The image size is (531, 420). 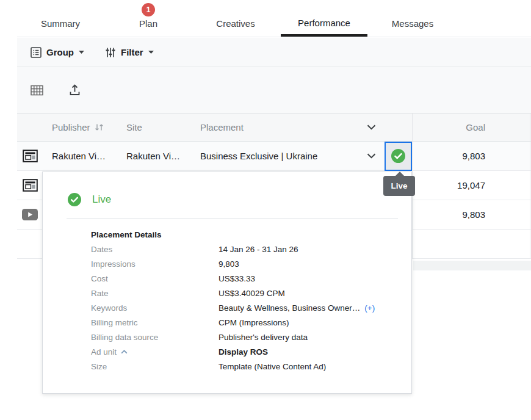 What do you see at coordinates (227, 264) in the screenshot?
I see `detail-row-impressions: Impressions 9,803` at bounding box center [227, 264].